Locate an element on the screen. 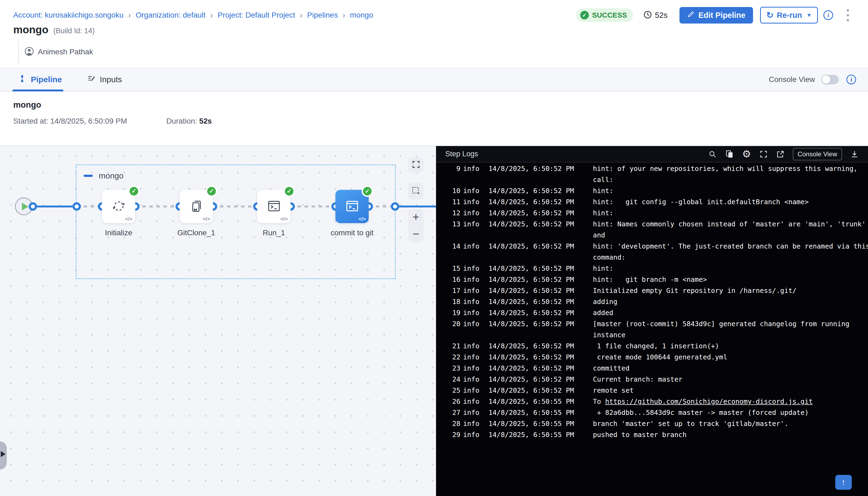 The height and width of the screenshot is (496, 868). pencil-icon is located at coordinates (691, 15).